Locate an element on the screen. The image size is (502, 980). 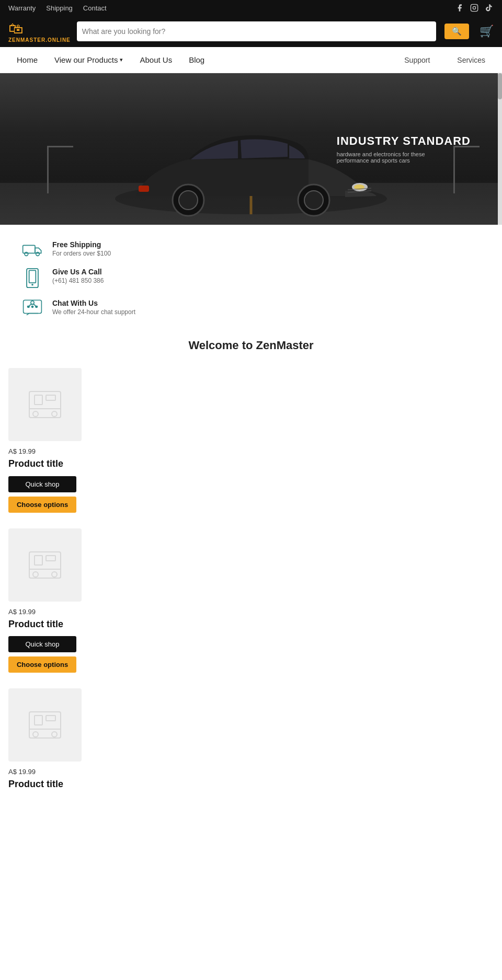
feature-free-shipping: Free Shipping For orders over $100 is located at coordinates (251, 249).